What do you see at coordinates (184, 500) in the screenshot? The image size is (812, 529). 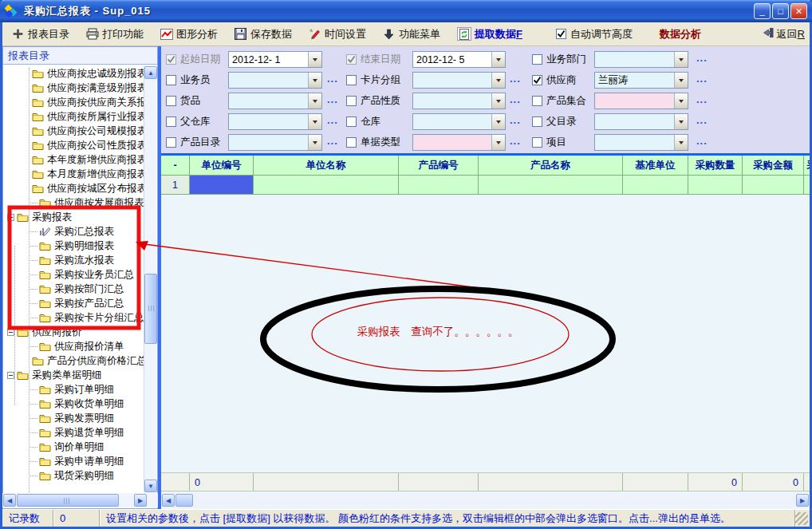 I see `grid-hscroll-thumb` at bounding box center [184, 500].